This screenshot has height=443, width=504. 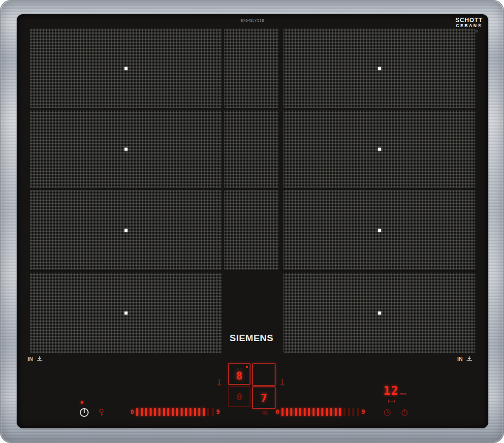 I want to click on induction-marker-right: IN, so click(x=465, y=358).